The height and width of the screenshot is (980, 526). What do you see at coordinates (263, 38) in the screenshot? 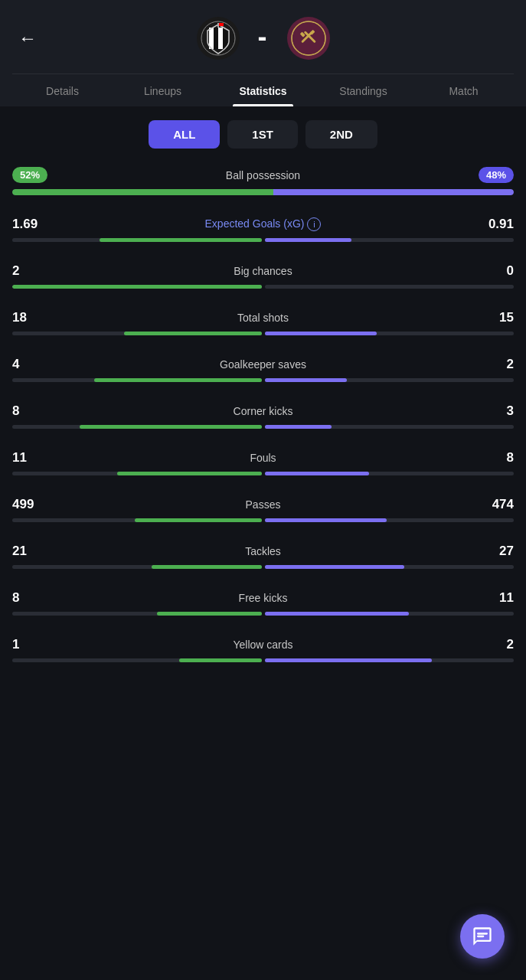
I see `score-block: -` at bounding box center [263, 38].